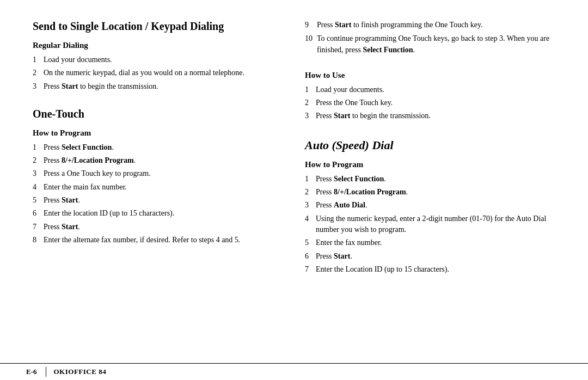 Image resolution: width=588 pixels, height=380 pixels. I want to click on list-content: On the numeric keypad, dial as you would…, so click(163, 73).